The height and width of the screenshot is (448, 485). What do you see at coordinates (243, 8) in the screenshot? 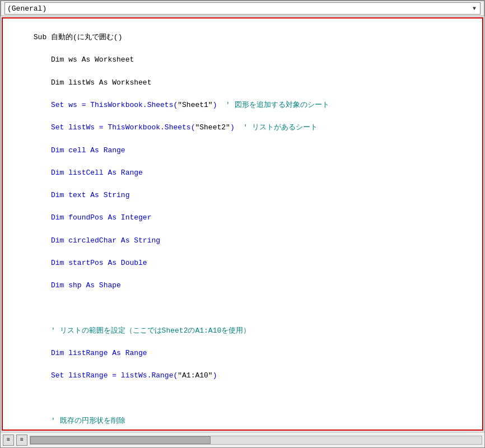
I see `general-dropdown: (General)` at bounding box center [243, 8].